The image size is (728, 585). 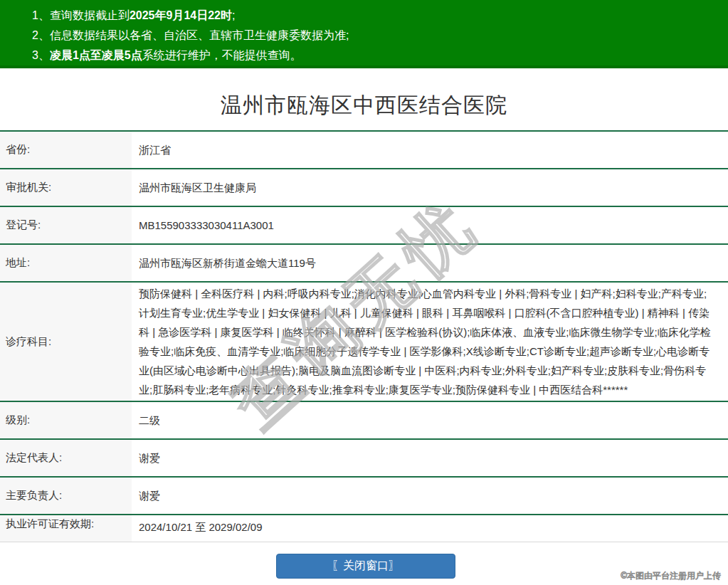 I want to click on row-label: 级别:, so click(x=65, y=420).